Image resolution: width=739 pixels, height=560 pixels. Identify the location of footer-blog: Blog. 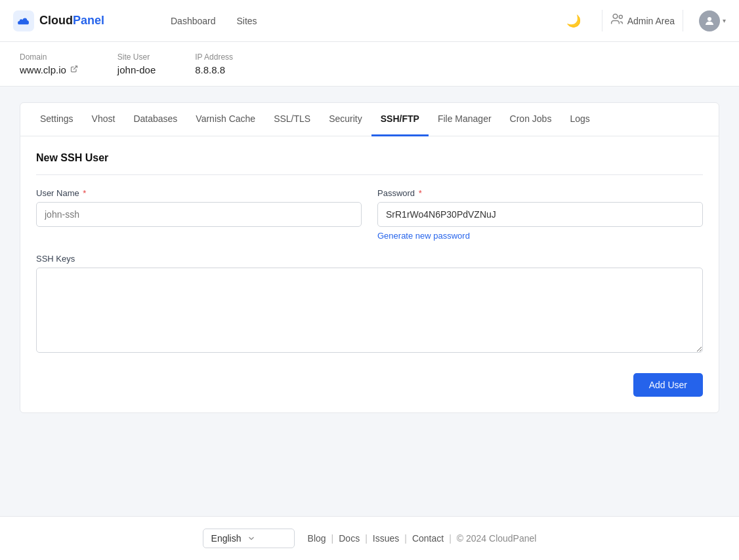
(317, 538).